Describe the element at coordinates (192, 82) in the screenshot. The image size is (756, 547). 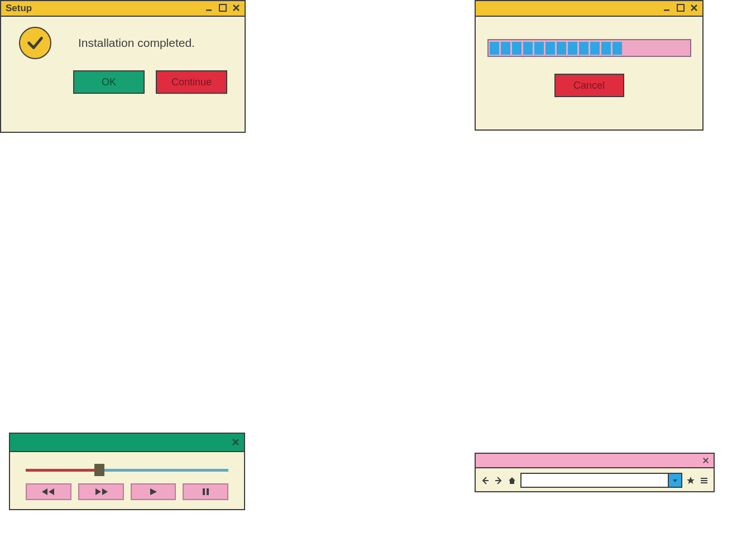
I see `continue-button: Continue` at that location.